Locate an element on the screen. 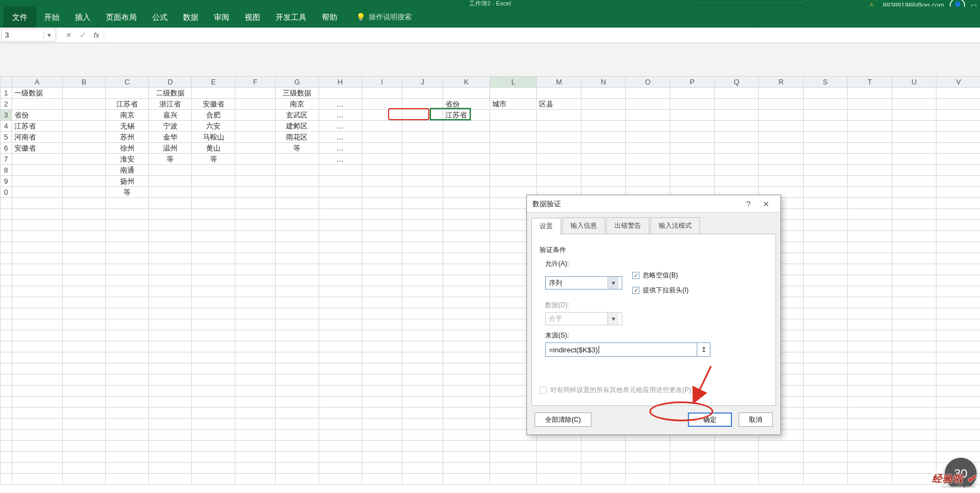 Image resolution: width=980 pixels, height=493 pixels. cell-E8 is located at coordinates (213, 170).